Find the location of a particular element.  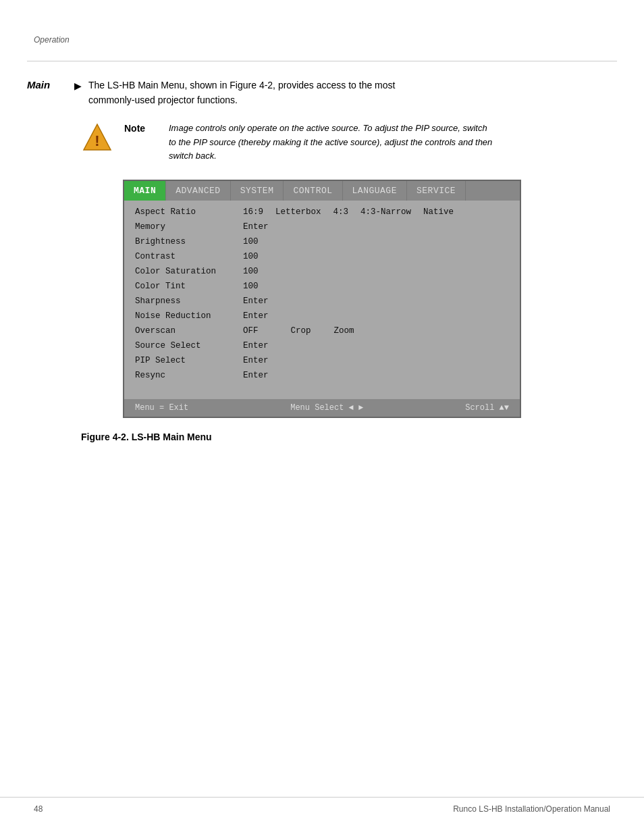

row-label-color-saturation: Color Saturation is located at coordinates (189, 271).